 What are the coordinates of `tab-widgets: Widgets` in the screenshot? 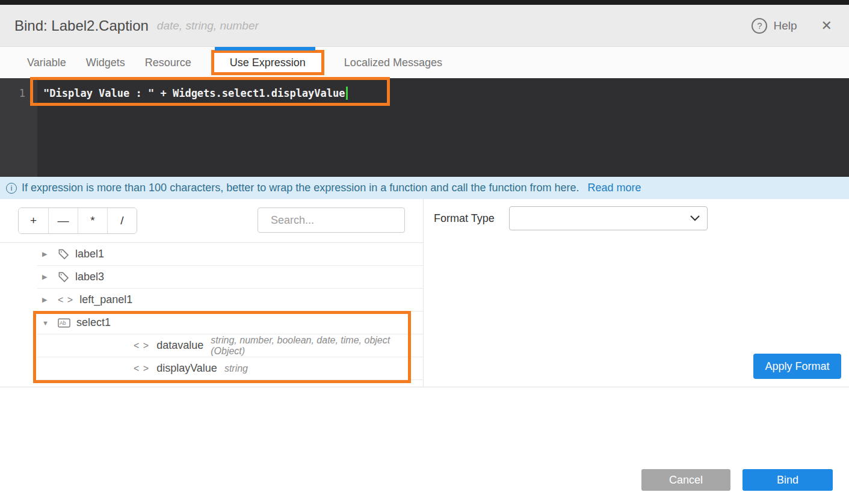 It's located at (106, 63).